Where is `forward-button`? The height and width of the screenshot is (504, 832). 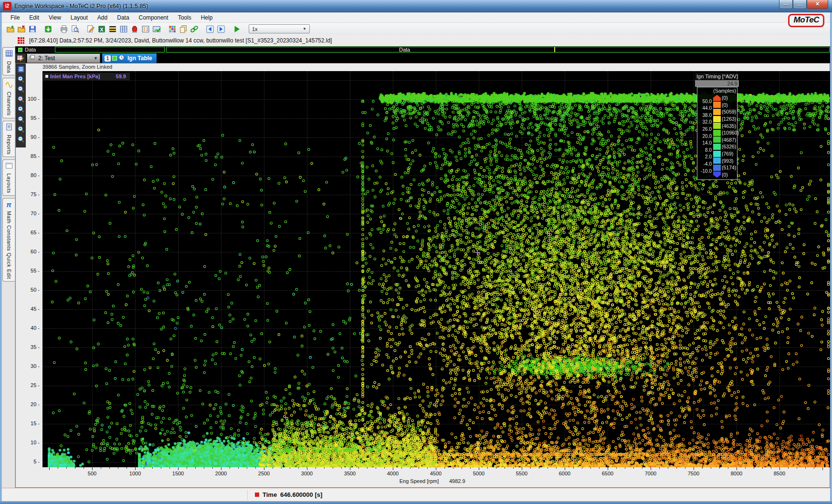
forward-button is located at coordinates (221, 29).